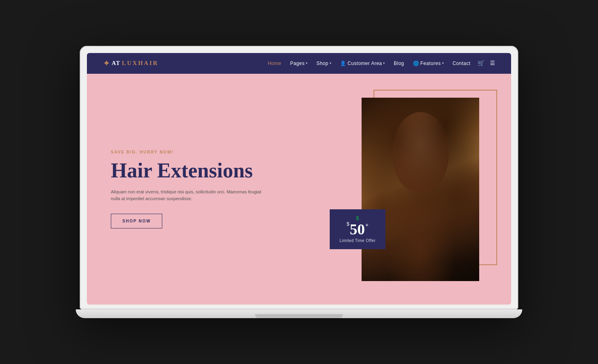 The height and width of the screenshot is (364, 598). I want to click on logo-at-text: AT, so click(116, 63).